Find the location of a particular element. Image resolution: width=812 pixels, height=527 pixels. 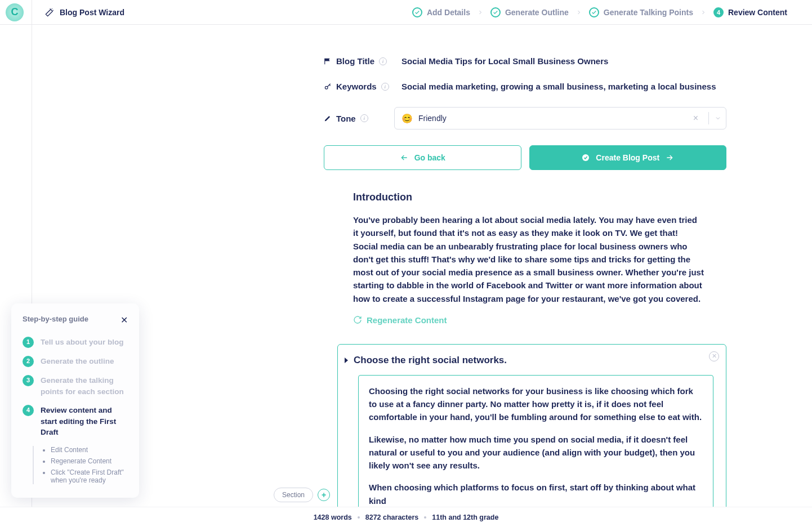

step-by-step-guide: Step-by-step guide ✕ 1 Tell us about you… is located at coordinates (75, 401).